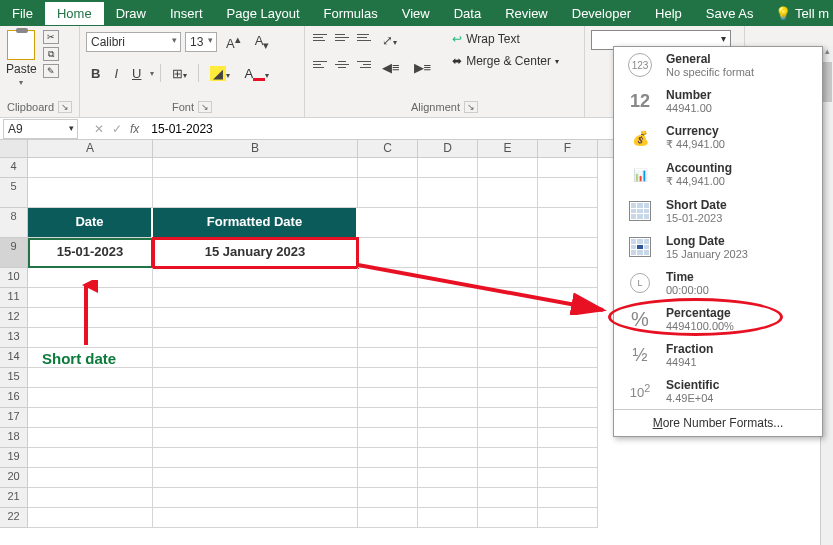  What do you see at coordinates (388, 518) in the screenshot?
I see `cell-C22` at bounding box center [388, 518].